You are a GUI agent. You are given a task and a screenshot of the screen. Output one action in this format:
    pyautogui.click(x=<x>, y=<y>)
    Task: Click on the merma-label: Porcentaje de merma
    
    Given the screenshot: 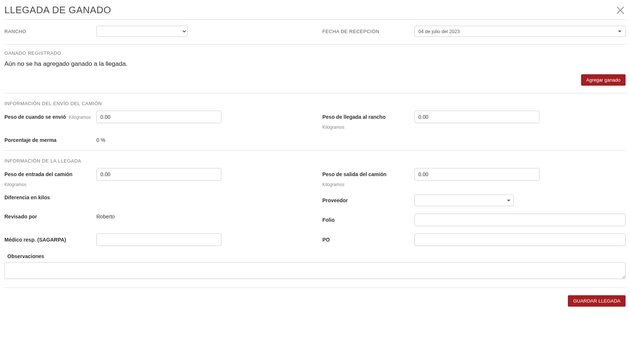 What is the action you would take?
    pyautogui.click(x=49, y=140)
    